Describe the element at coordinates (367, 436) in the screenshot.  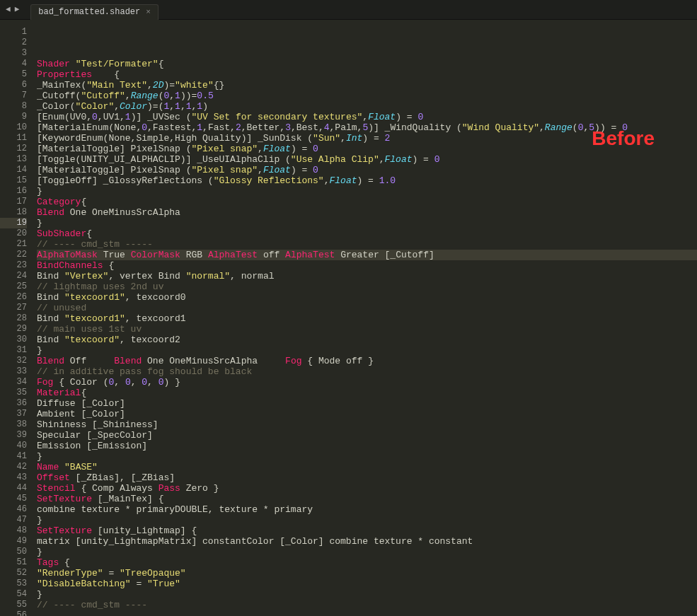
I see `code-line: Specular [_SpecColor]` at that location.